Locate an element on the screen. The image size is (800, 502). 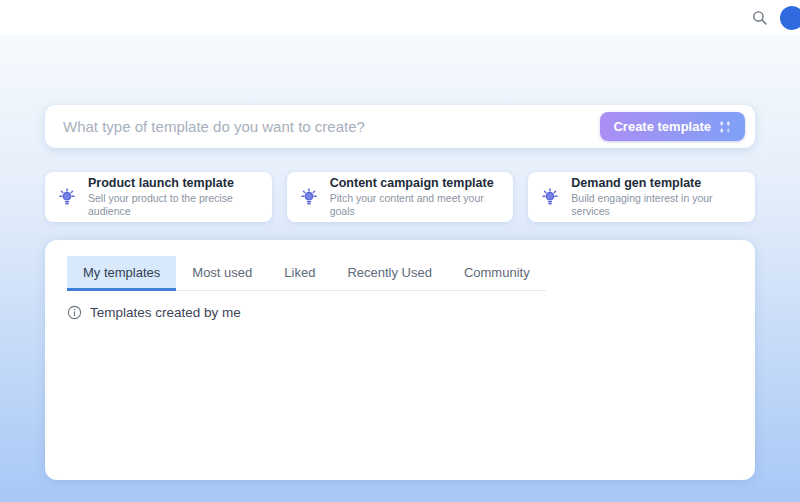
template-prompt-input is located at coordinates (332, 126).